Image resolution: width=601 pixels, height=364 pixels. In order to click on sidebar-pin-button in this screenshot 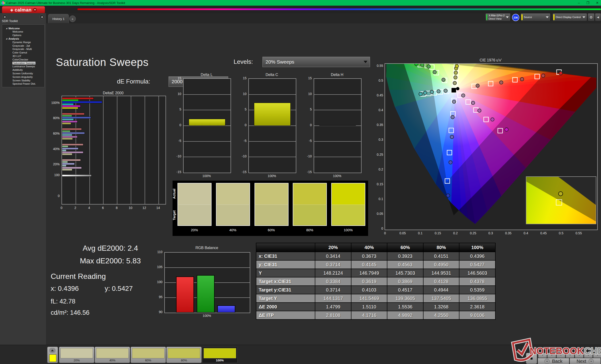, I will do `click(5, 17)`.